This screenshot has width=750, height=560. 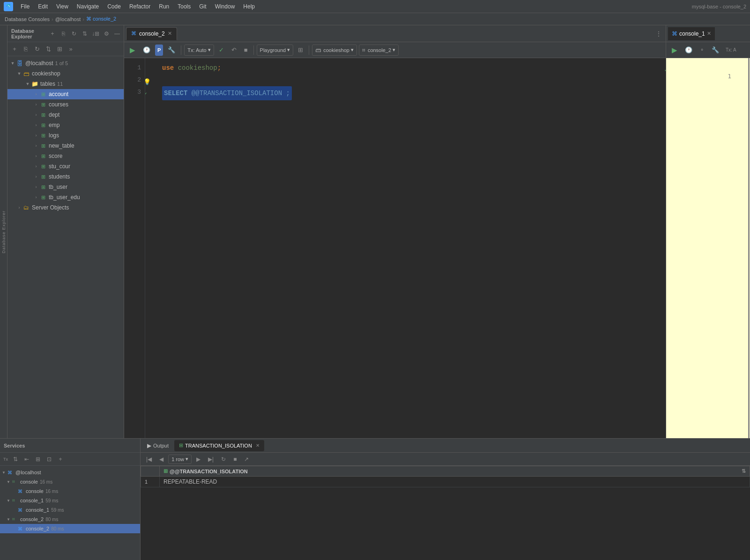 What do you see at coordinates (28, 472) in the screenshot?
I see `svc-label-localhost: @localhost` at bounding box center [28, 472].